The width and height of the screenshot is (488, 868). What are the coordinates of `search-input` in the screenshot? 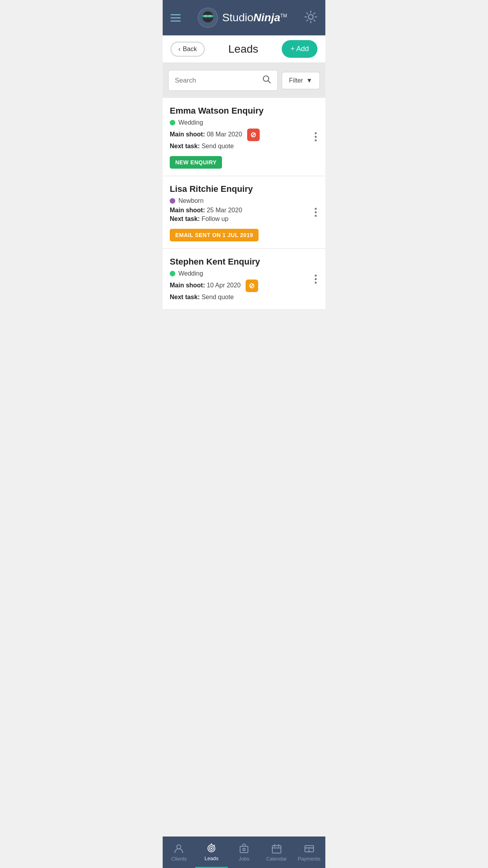 It's located at (218, 81).